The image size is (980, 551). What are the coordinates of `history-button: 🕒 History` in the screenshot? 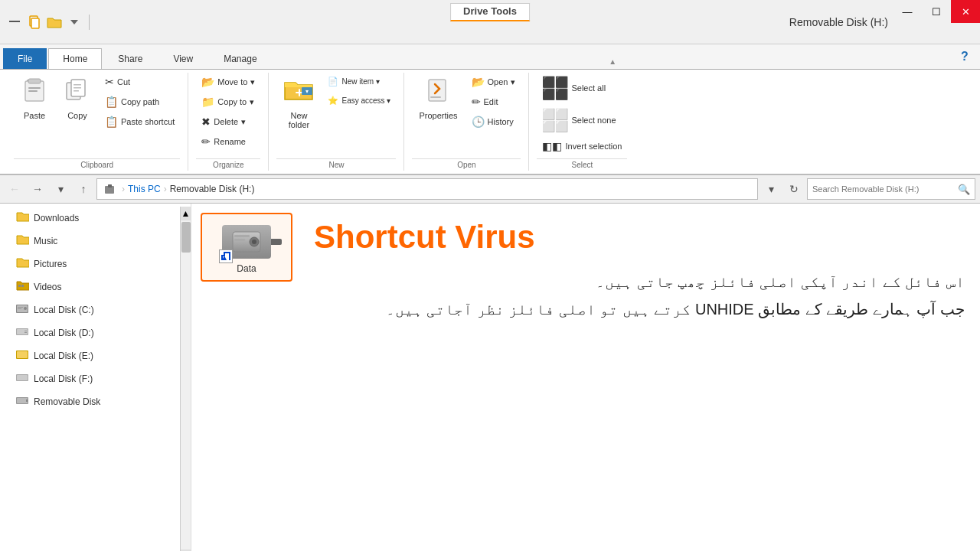 It's located at (494, 122).